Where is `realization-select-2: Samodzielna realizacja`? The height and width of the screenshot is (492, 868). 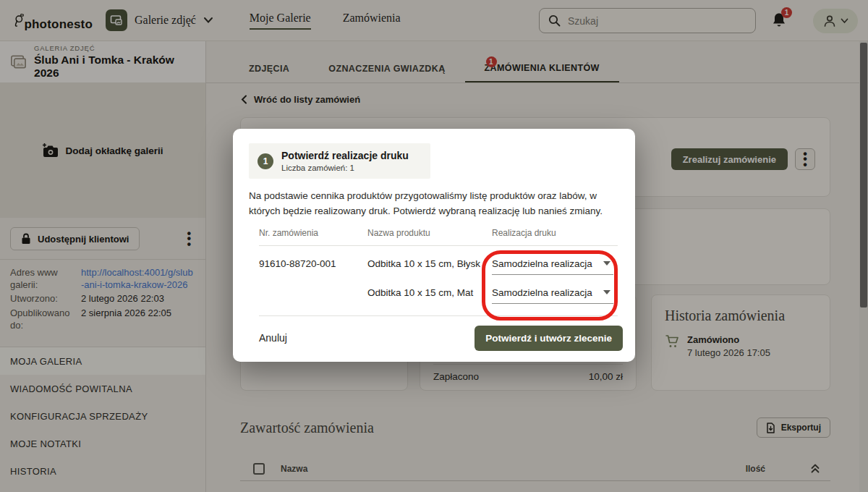
realization-select-2: Samodzielna realizacja is located at coordinates (553, 295).